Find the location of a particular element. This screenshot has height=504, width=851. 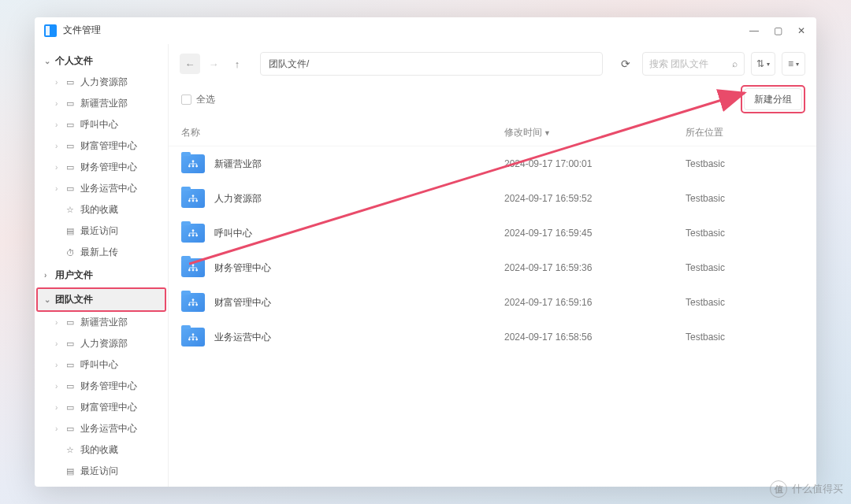

sidebar-section-team: ⌄ 团队文件 is located at coordinates (101, 299).